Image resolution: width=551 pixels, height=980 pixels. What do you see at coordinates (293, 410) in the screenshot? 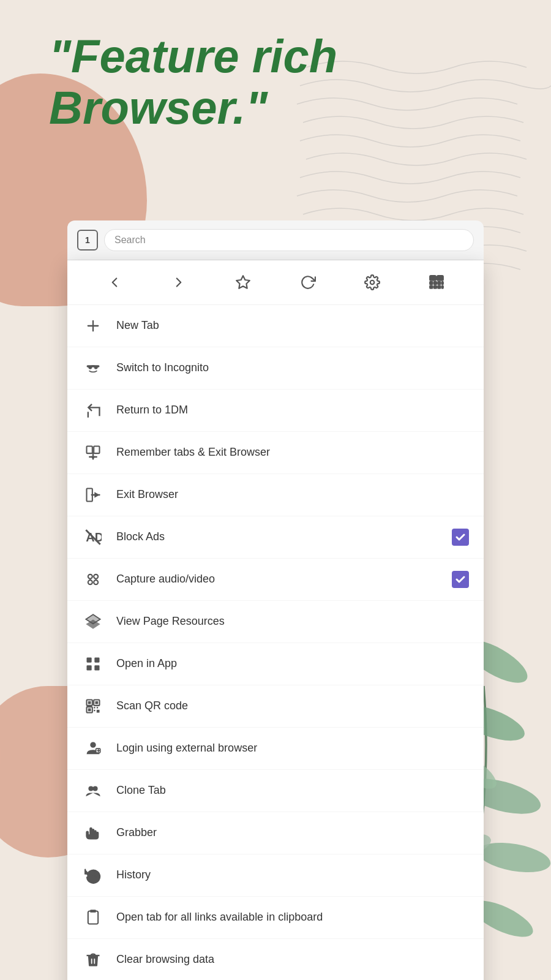
I see `return-1dm-label: Return to 1DM` at bounding box center [293, 410].